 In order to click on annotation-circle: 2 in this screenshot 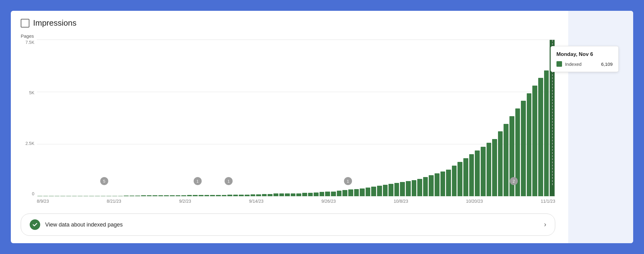, I will do `click(514, 181)`.